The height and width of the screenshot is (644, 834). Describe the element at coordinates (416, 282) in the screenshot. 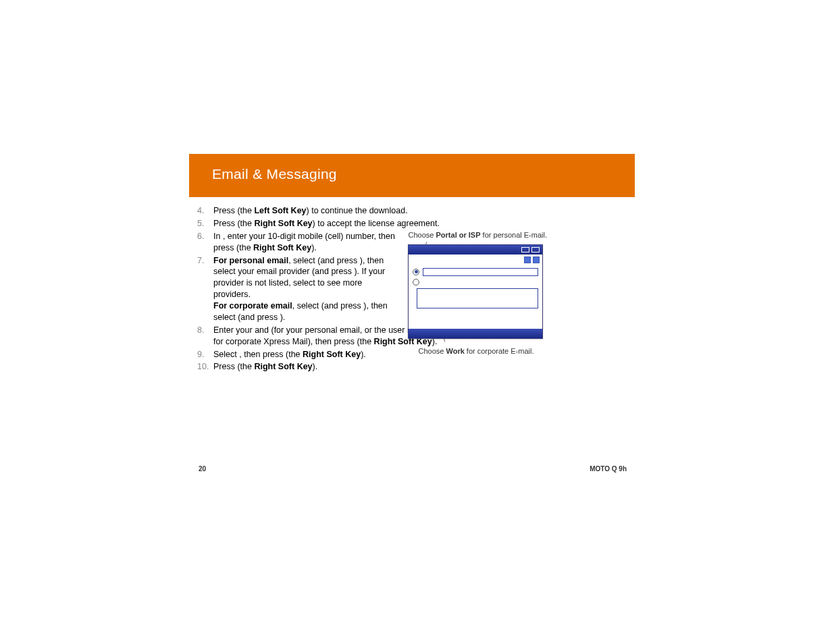

I see `radio-icon` at that location.